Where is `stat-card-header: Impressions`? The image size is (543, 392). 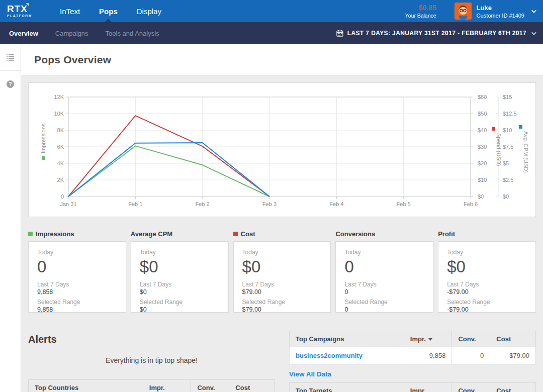
stat-card-header: Impressions is located at coordinates (77, 234).